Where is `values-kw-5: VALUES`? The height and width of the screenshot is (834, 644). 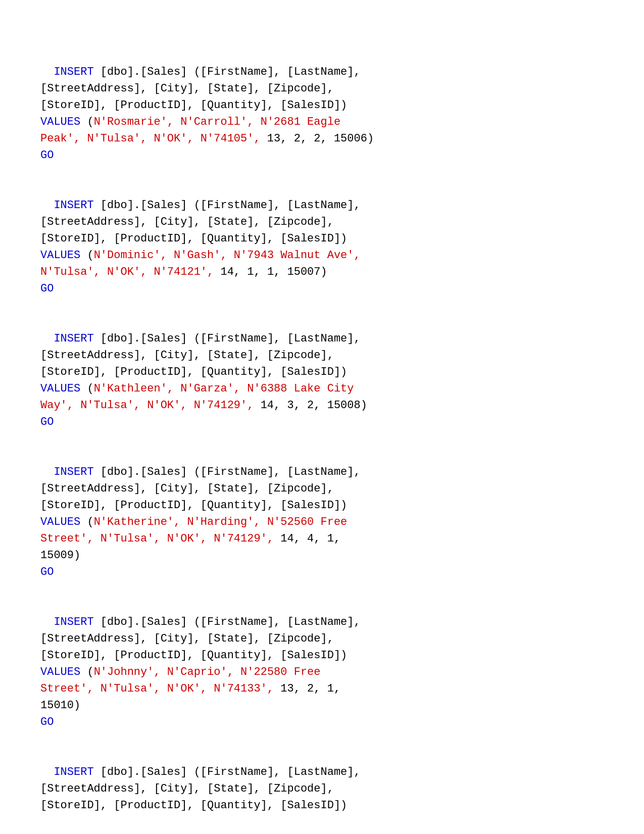 values-kw-5: VALUES is located at coordinates (61, 672).